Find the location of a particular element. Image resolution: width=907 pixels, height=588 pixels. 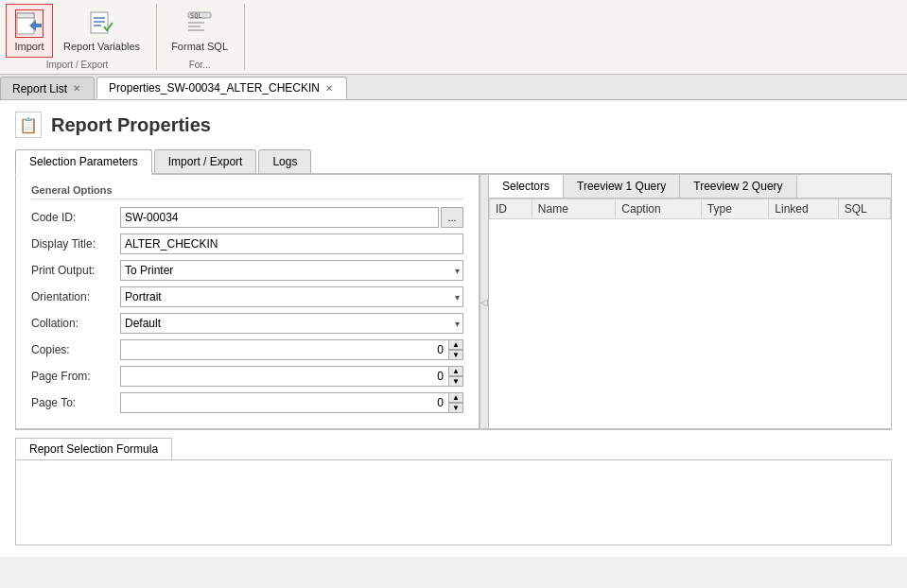

inner-tabs: Selection Parameters Import / Export Log… is located at coordinates (454, 163).